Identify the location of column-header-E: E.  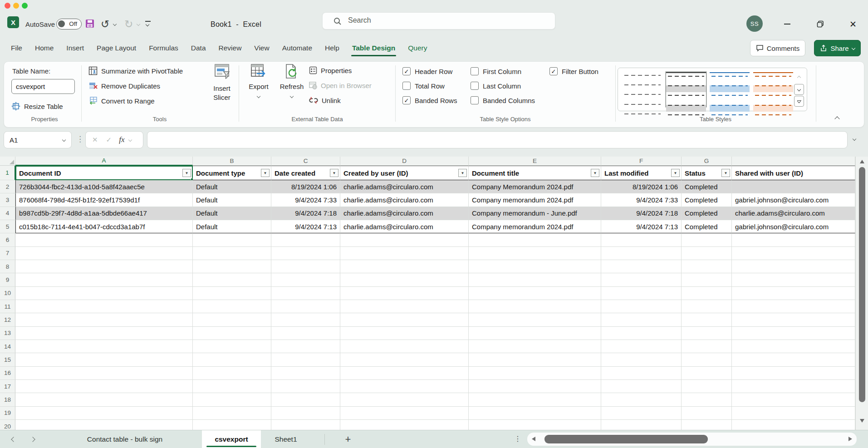
(535, 161).